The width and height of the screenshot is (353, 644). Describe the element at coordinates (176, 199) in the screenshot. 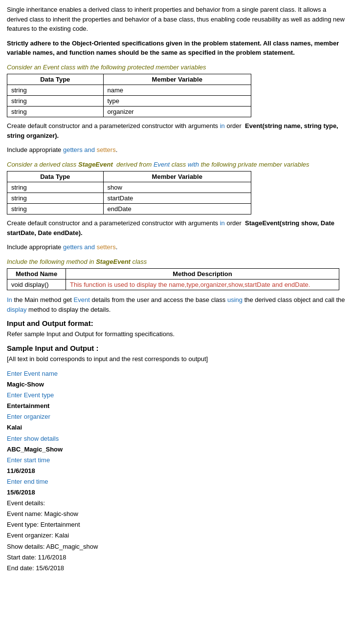

I see `stage-event-section: Consider a derived class StageEvent deri…` at that location.